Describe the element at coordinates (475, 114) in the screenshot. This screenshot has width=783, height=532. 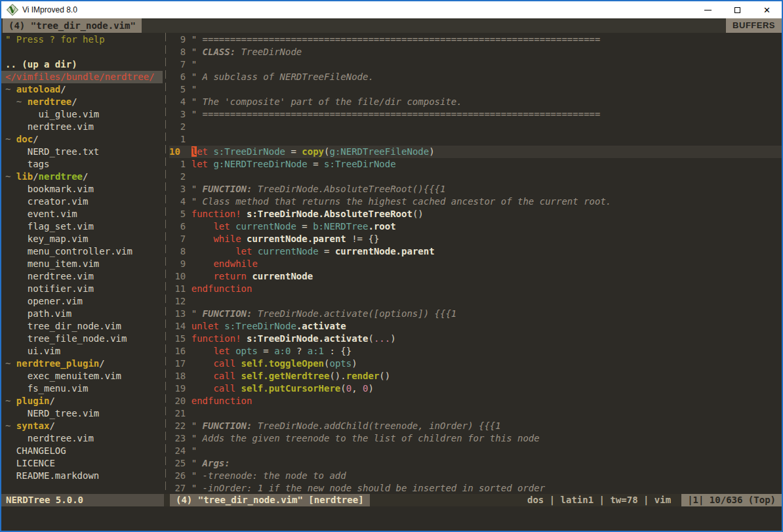
I see `code-line: 3" =====================================…` at that location.